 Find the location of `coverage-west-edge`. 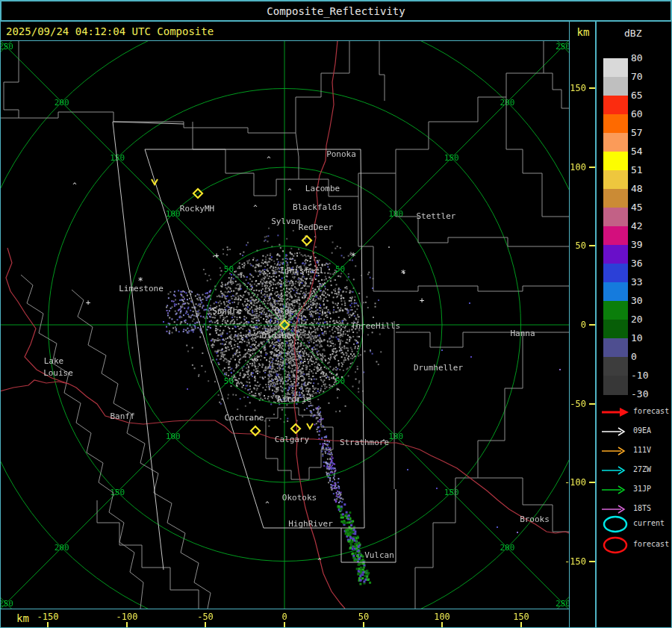

coverage-west-edge is located at coordinates (138, 346).